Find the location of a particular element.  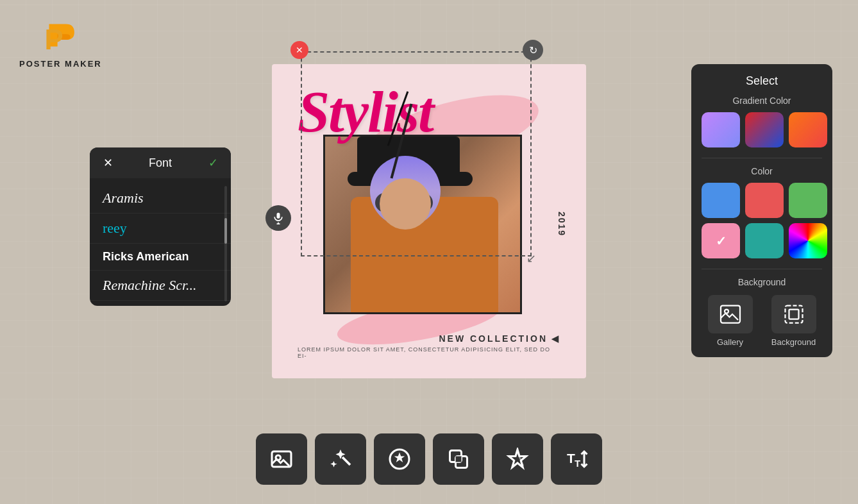

gradient-subtitle: Gradient Color is located at coordinates (762, 101).